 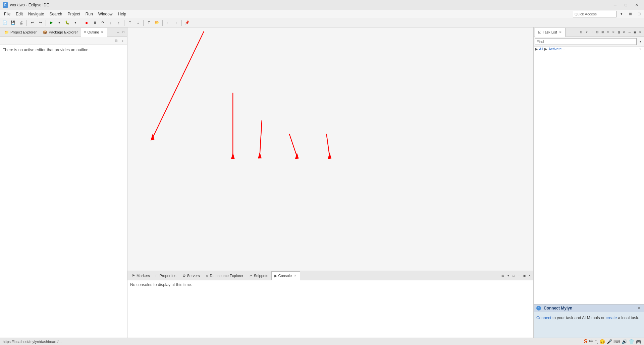 I want to click on bottom-panel-maximize-btn: ▣, so click(x=524, y=276).